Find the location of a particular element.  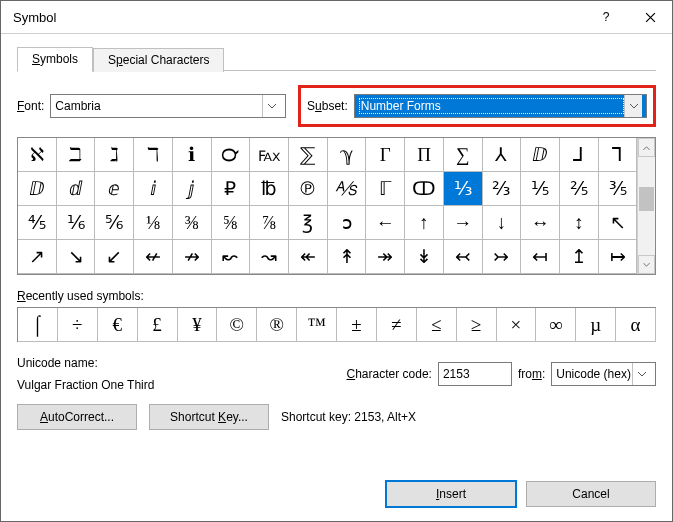

recent-symbol-cell: ™ is located at coordinates (317, 325).